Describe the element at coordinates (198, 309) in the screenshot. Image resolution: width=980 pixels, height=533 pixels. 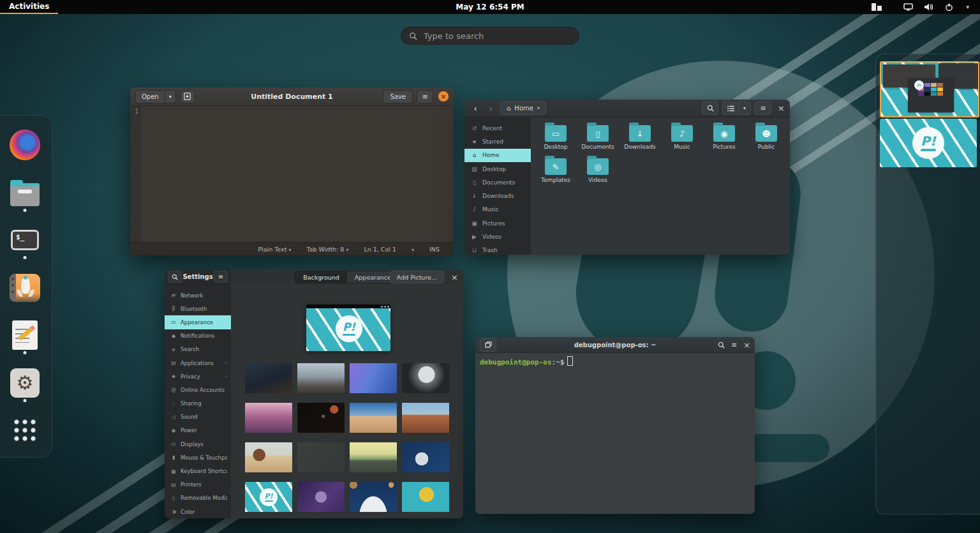
I see `settings-item-bluetooth: βBluetooth` at that location.